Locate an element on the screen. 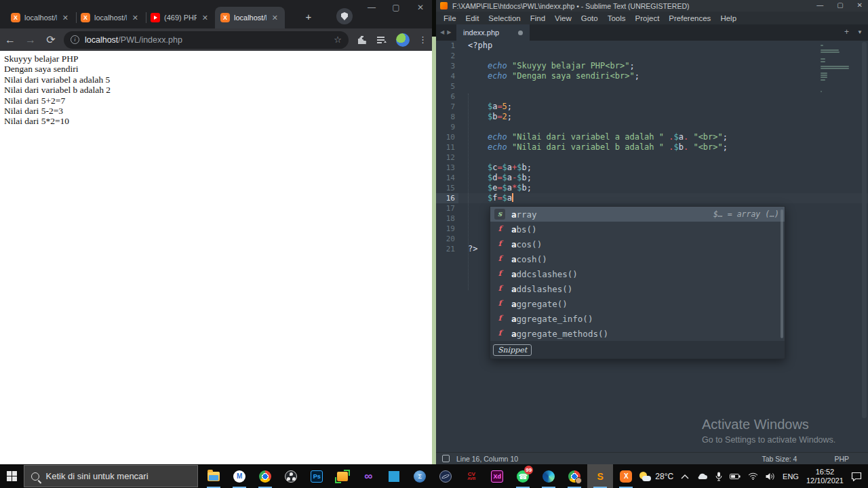  xampp-taskbar-button: X is located at coordinates (626, 476).